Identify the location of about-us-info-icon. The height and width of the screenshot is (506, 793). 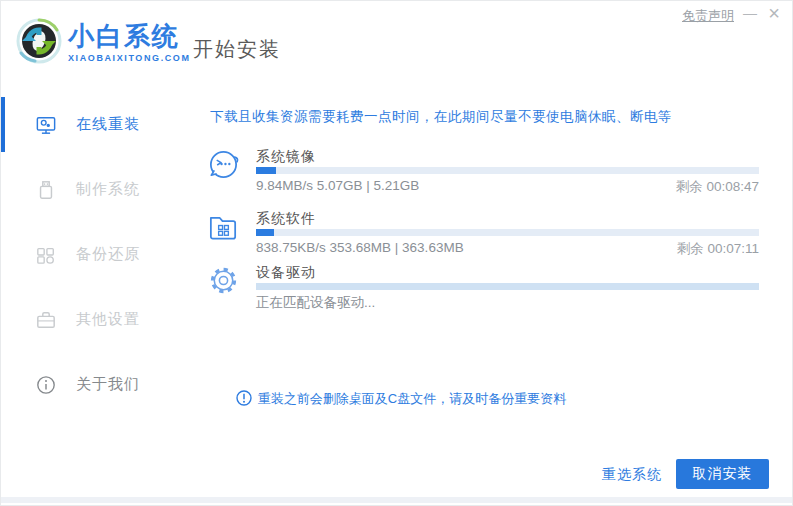
(46, 385).